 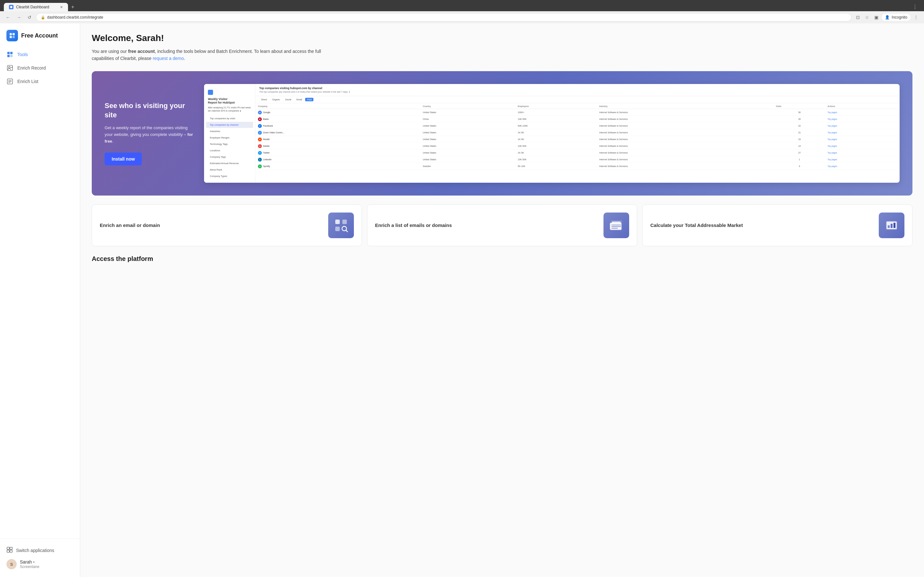 I want to click on banner-title: See who is visiting your site, so click(x=150, y=110).